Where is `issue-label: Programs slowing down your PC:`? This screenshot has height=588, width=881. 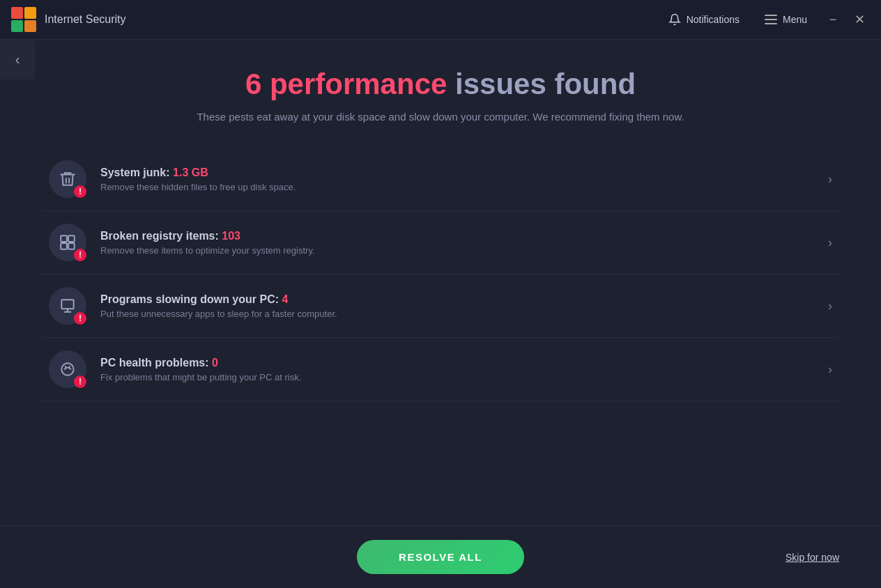 issue-label: Programs slowing down your PC: is located at coordinates (191, 300).